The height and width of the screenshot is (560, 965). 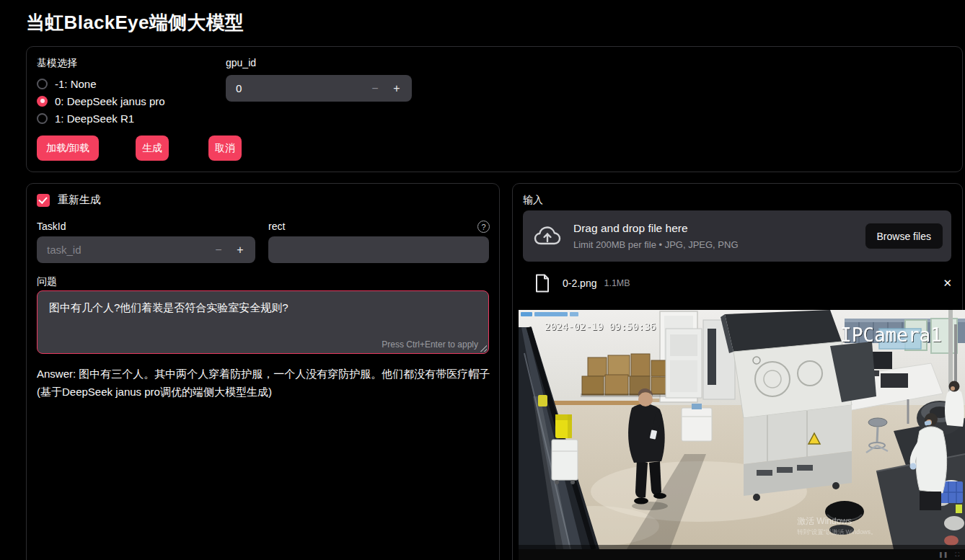 What do you see at coordinates (891, 335) in the screenshot?
I see `cctv-camera-name: IPCamera1` at bounding box center [891, 335].